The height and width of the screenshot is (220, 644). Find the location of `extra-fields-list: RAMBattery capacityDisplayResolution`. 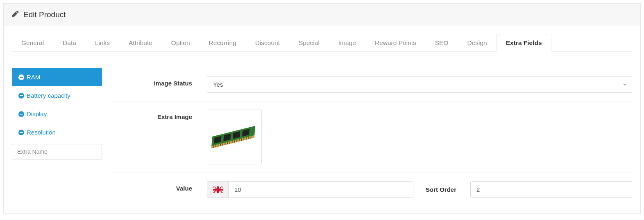

extra-fields-list: RAMBattery capacityDisplayResolution is located at coordinates (57, 105).